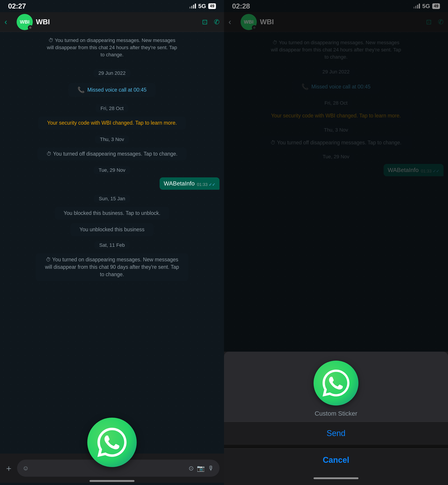 This screenshot has width=448, height=485. I want to click on nav-action-icons: ⊡ ✆, so click(211, 22).